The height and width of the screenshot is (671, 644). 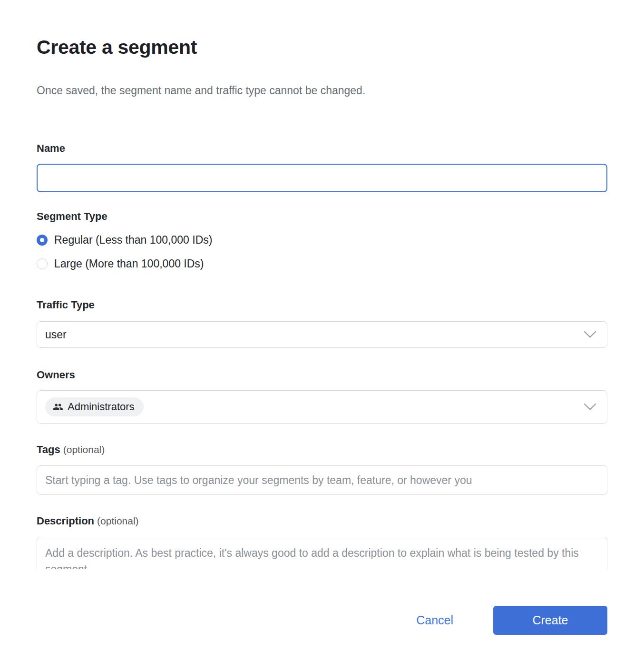 What do you see at coordinates (118, 521) in the screenshot?
I see `description-optional-note: (optional)` at bounding box center [118, 521].